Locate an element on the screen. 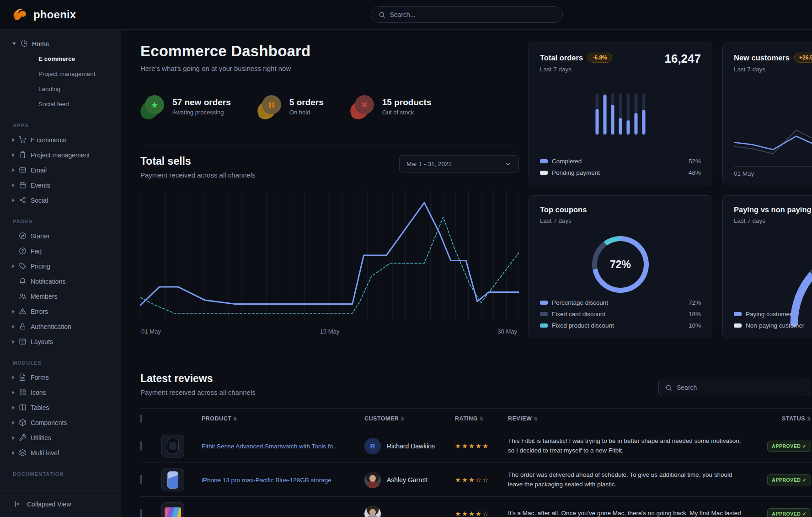 Image resolution: width=812 pixels, height=517 pixels. card-title: Paying vs non paying is located at coordinates (773, 210).